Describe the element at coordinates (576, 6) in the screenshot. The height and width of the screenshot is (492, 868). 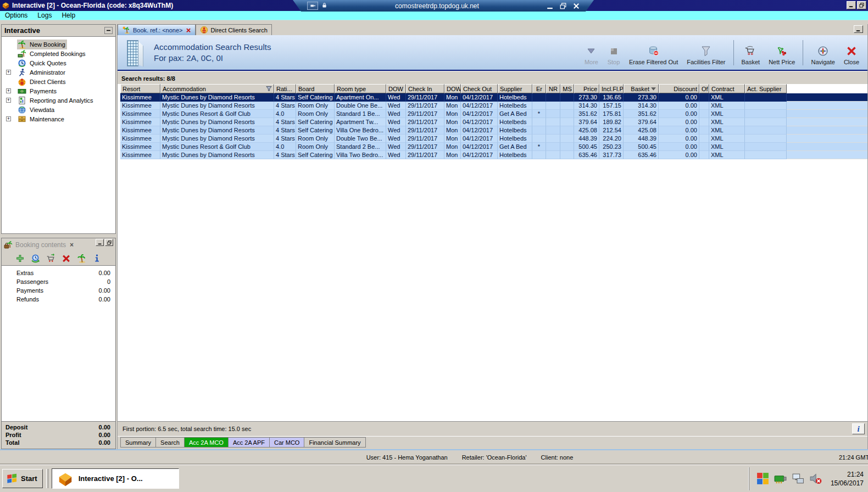
I see `rdp-close-button` at that location.